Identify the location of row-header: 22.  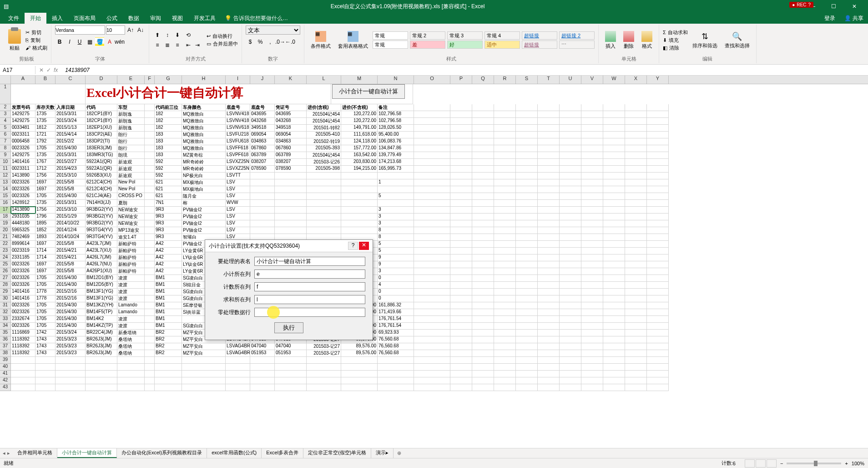
(5, 244).